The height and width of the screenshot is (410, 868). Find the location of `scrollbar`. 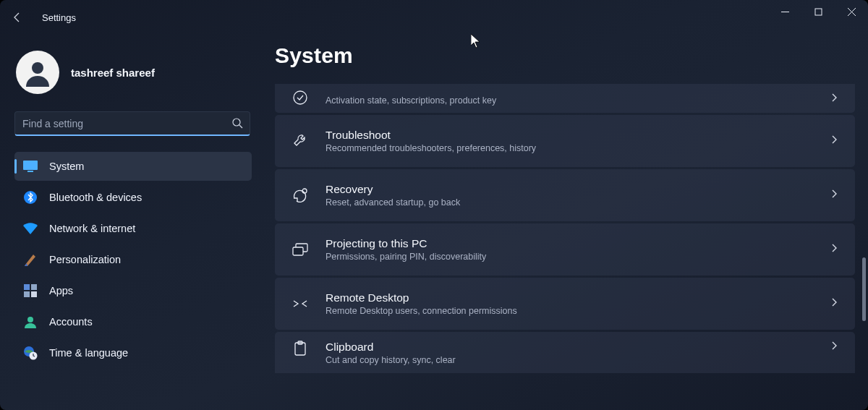

scrollbar is located at coordinates (864, 247).